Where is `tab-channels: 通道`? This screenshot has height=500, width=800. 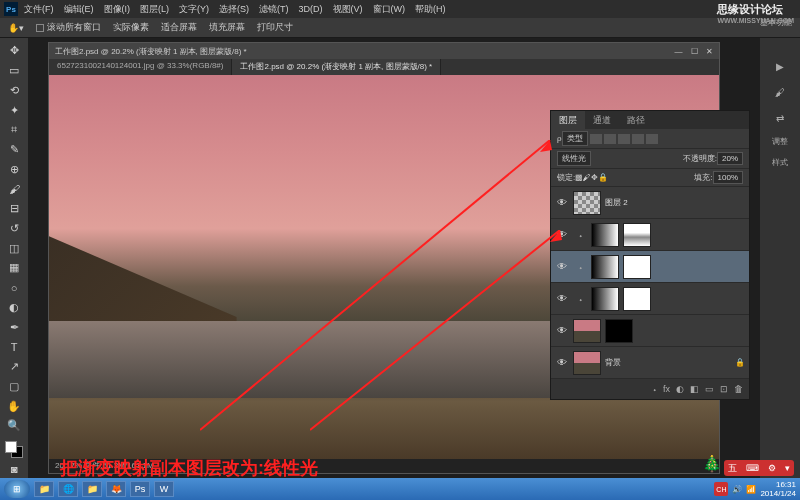
tab-channels: 通道 is located at coordinates (602, 120).